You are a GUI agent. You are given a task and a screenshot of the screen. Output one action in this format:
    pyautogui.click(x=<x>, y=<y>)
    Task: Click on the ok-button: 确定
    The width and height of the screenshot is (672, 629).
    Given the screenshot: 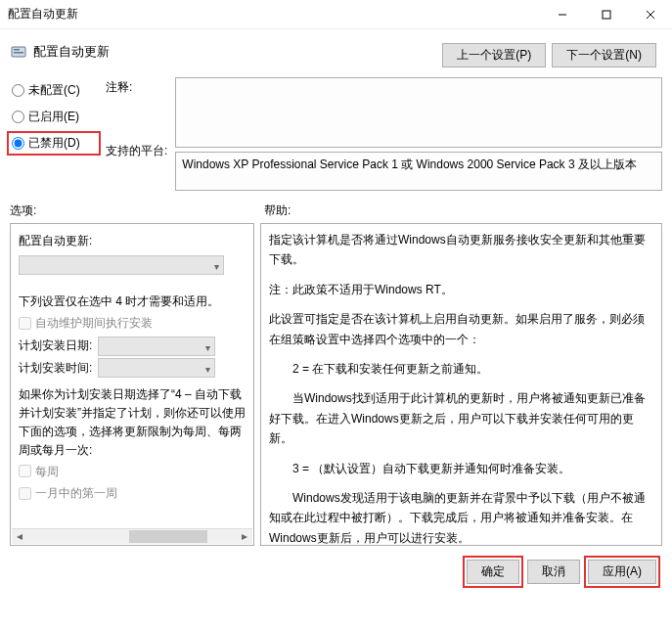 What is the action you would take?
    pyautogui.click(x=493, y=571)
    